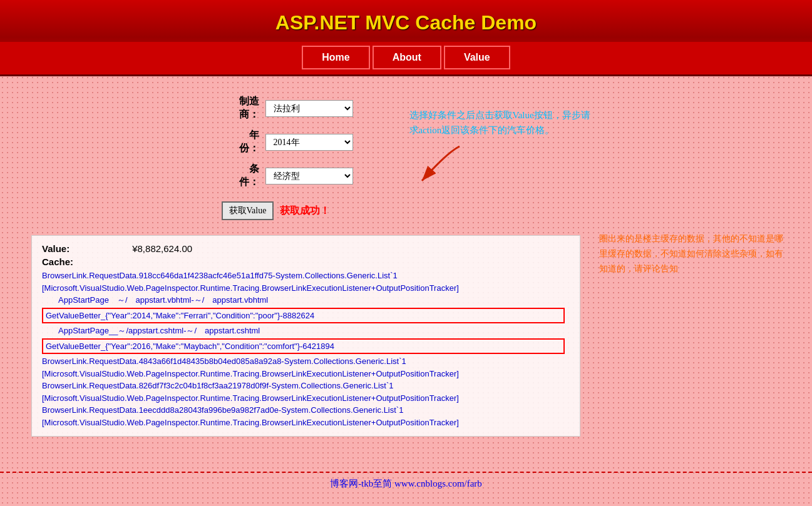 Image resolution: width=812 pixels, height=506 pixels. What do you see at coordinates (306, 410) in the screenshot?
I see `cache-entry: BrowserLink.RequestData.1eecddd8a28043fa…` at bounding box center [306, 410].